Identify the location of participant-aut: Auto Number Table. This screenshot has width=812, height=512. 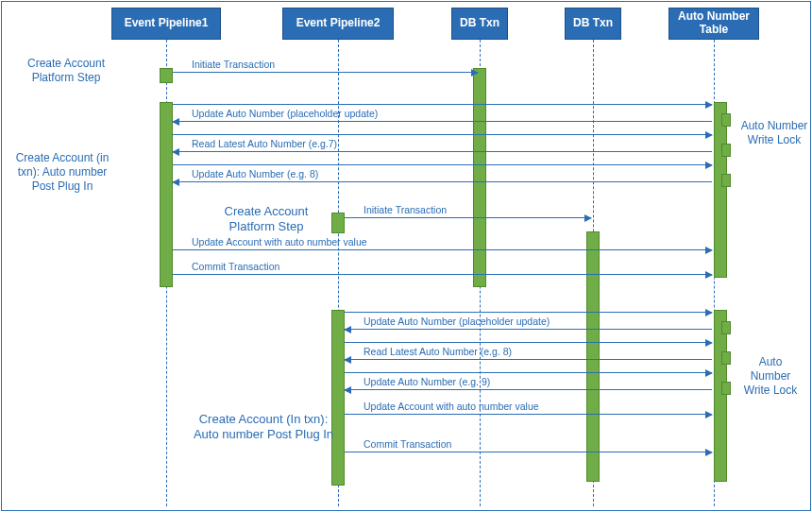
(714, 24).